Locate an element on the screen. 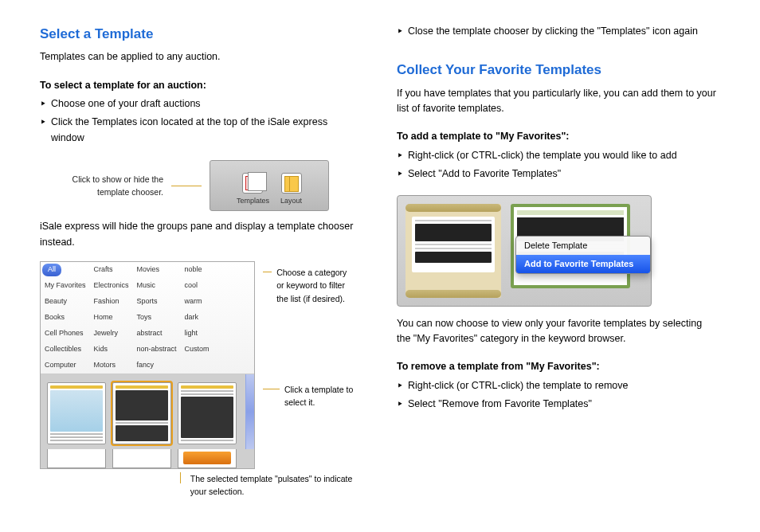  category: Home is located at coordinates (112, 318).